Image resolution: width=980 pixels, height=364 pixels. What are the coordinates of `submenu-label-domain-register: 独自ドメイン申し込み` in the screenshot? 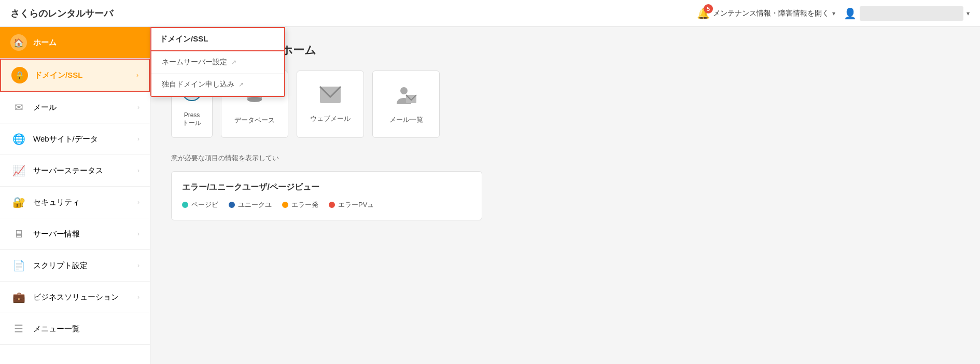 It's located at (198, 85).